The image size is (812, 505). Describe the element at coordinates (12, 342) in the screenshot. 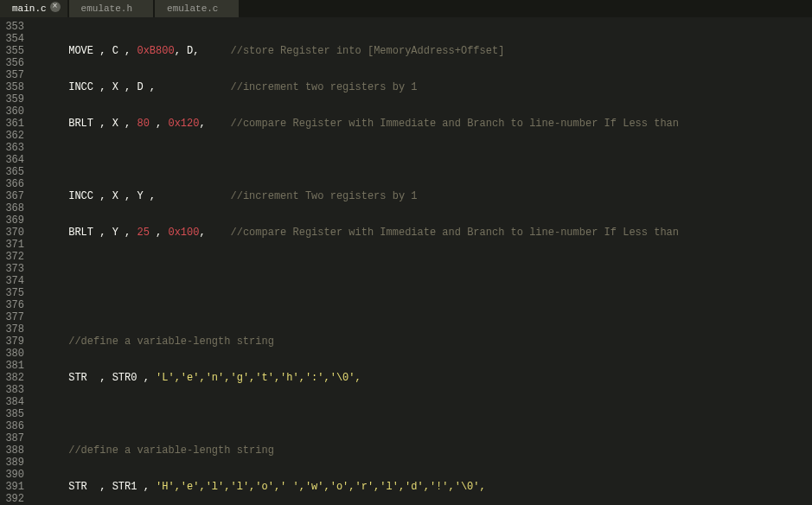

I see `line-number: 379` at that location.